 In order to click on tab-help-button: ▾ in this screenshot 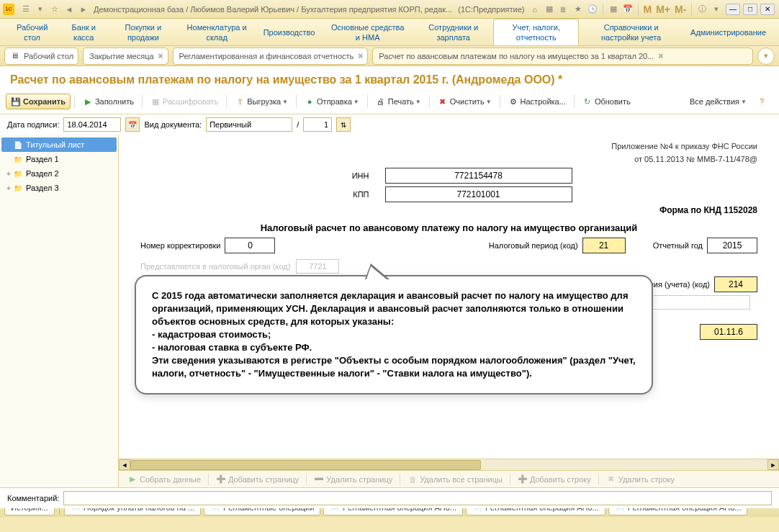, I will do `click(766, 56)`.